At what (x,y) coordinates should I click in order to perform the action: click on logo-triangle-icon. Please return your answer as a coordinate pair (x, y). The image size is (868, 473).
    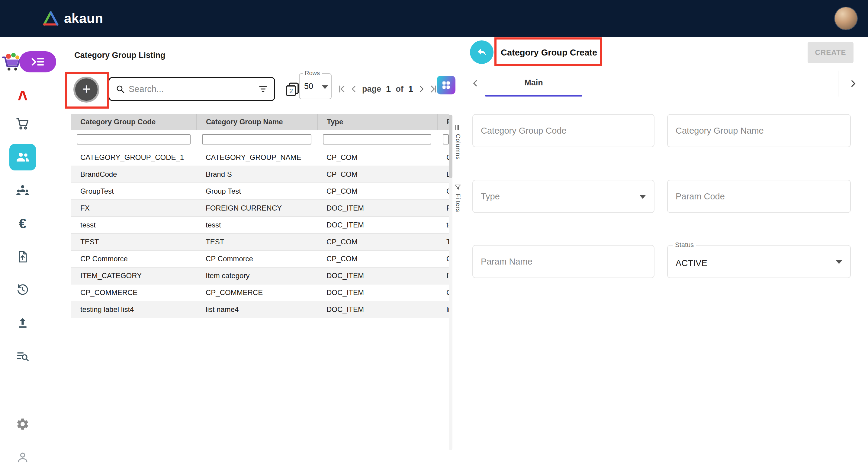
    Looking at the image, I should click on (51, 18).